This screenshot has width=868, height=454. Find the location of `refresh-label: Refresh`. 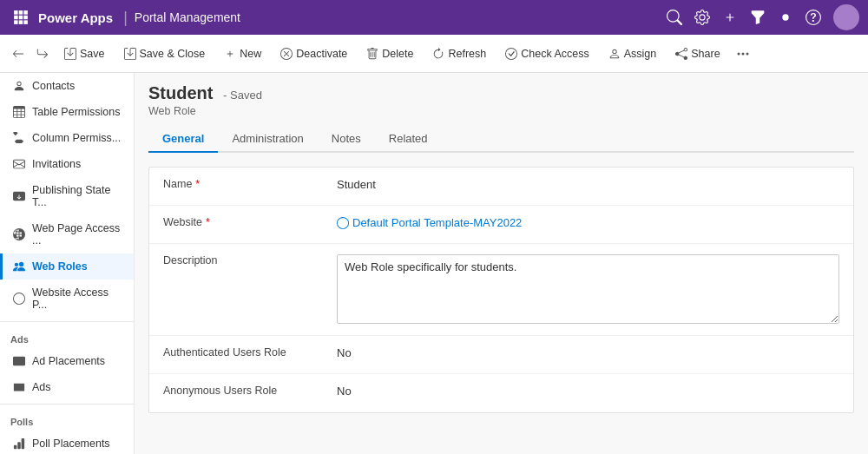

refresh-label: Refresh is located at coordinates (467, 54).